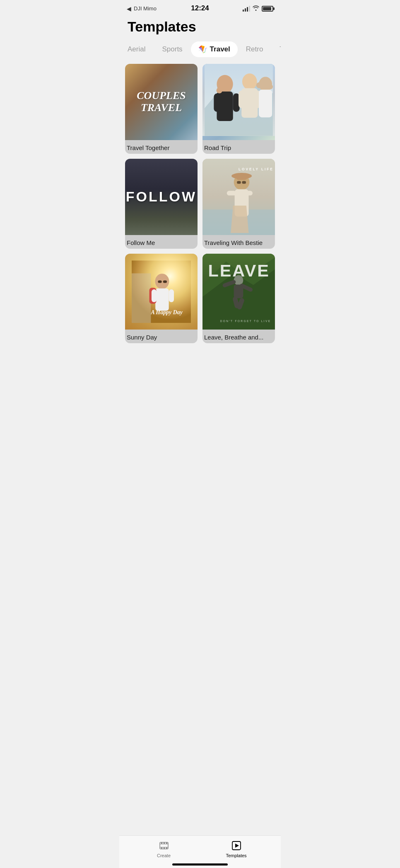 The image size is (400, 868). Describe the element at coordinates (200, 53) in the screenshot. I see `category-tabs: Aerial Sports 🪁 Travel Retro Tempo` at that location.